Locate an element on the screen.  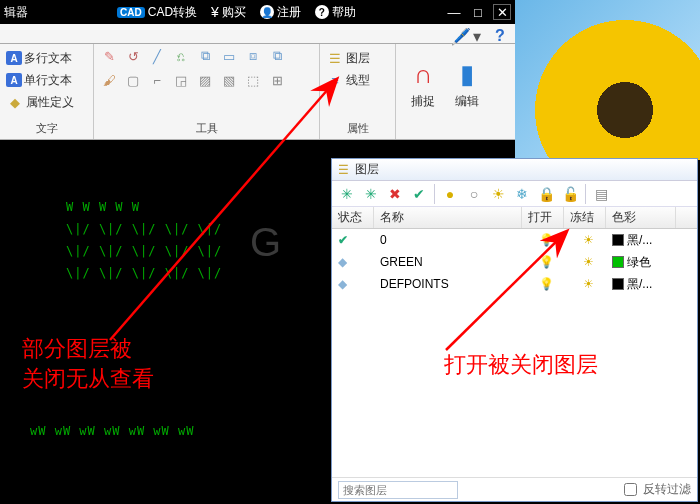
register-link: 👤 注册 is located at coordinates (280, 12).